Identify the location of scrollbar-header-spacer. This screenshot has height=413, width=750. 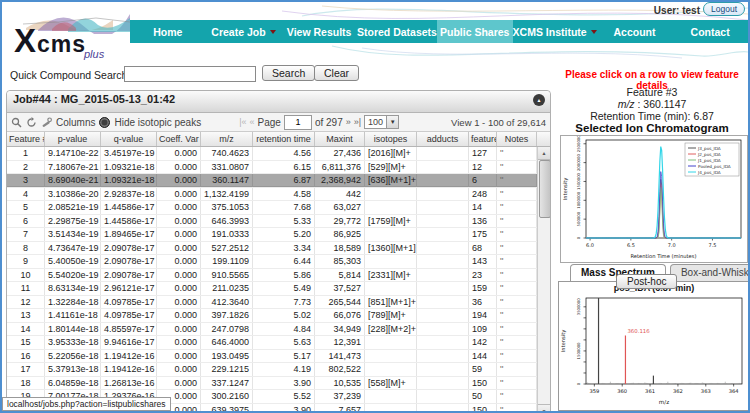
(544, 139).